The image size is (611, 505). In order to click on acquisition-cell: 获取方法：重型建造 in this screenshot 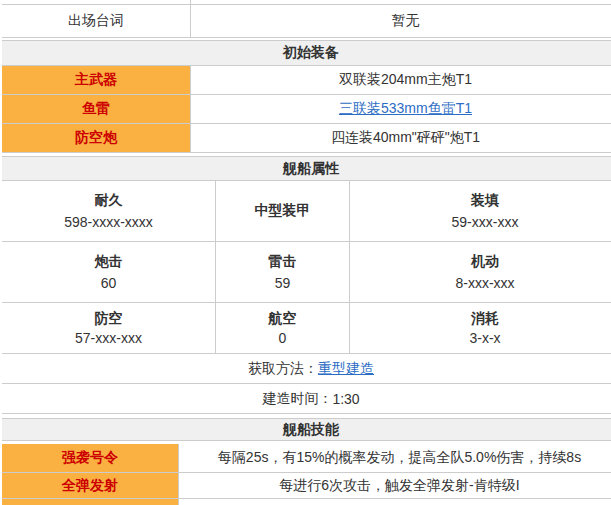, I will do `click(306, 368)`.